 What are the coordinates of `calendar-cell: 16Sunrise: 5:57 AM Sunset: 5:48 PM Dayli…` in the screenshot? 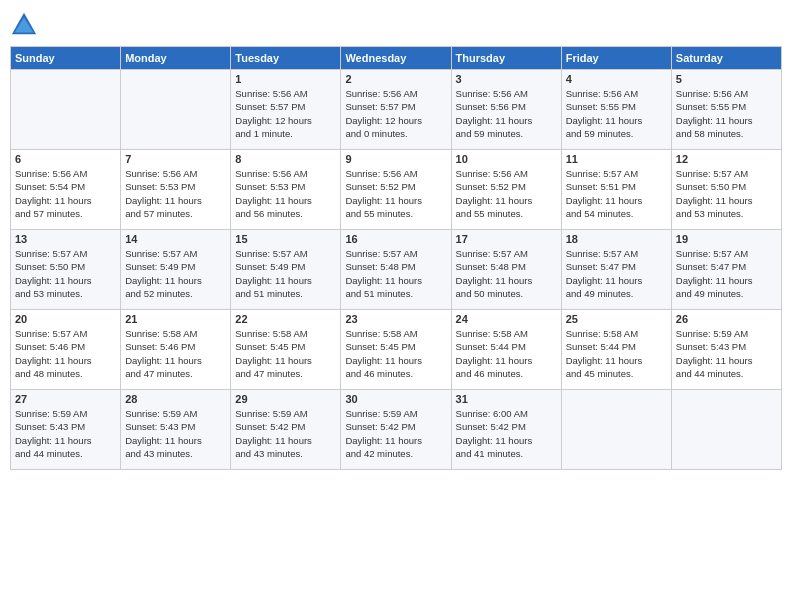 It's located at (396, 270).